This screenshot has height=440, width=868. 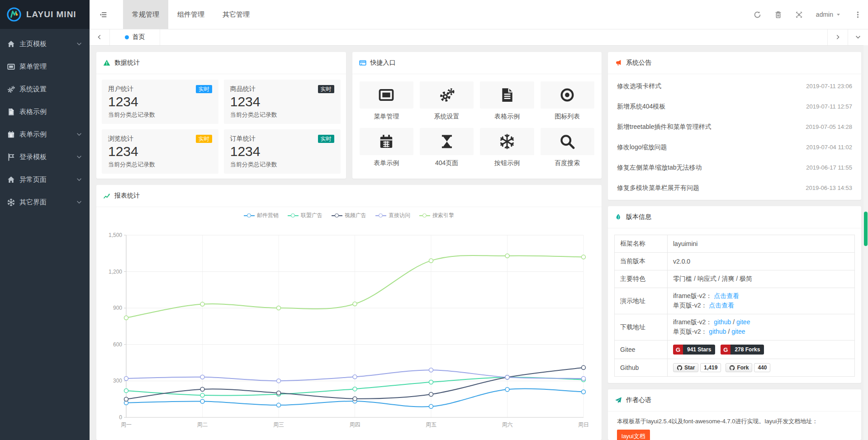 What do you see at coordinates (762, 368) in the screenshot?
I see `github-count: 440` at bounding box center [762, 368].